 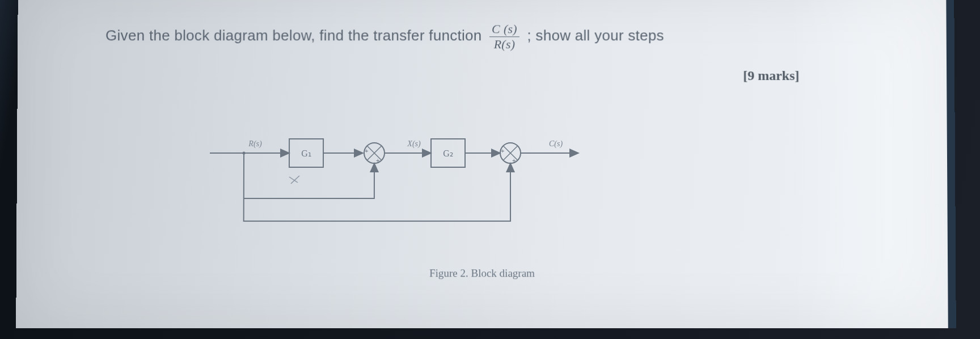 What do you see at coordinates (306, 153) in the screenshot?
I see `block-g1: G₁` at bounding box center [306, 153].